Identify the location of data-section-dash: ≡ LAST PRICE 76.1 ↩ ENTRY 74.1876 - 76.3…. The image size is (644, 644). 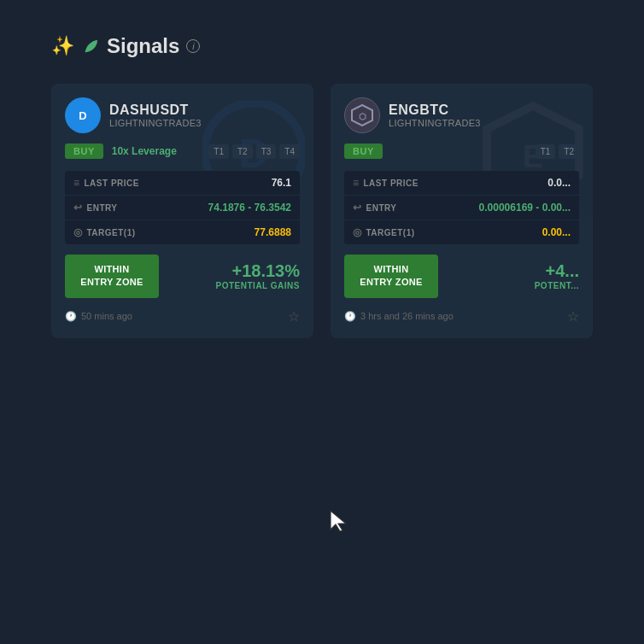
(183, 208).